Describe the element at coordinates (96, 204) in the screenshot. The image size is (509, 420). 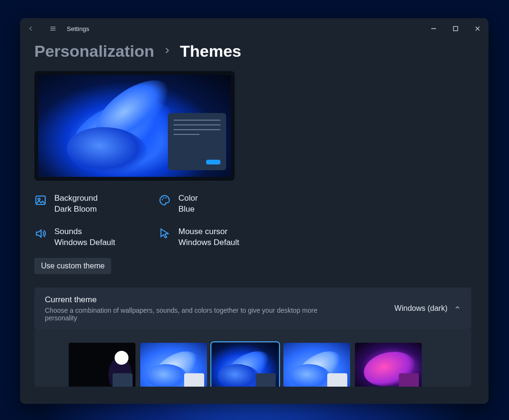
I see `background-setting: Background Dark Bloom` at that location.